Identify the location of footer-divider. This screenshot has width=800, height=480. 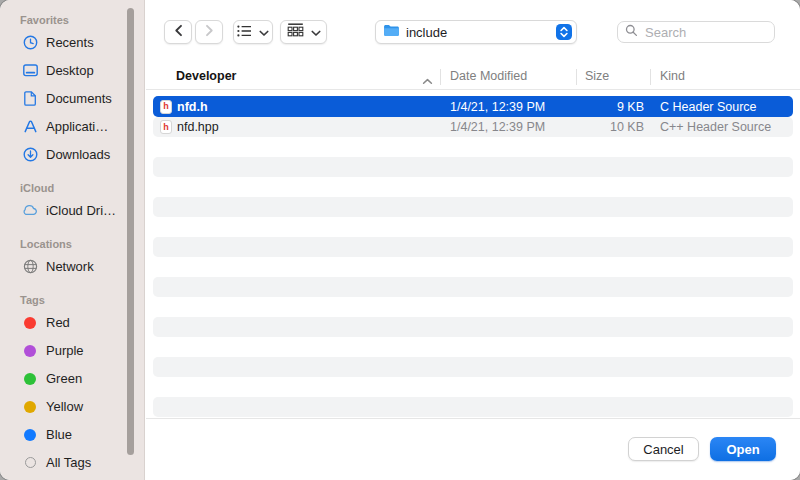
(473, 418).